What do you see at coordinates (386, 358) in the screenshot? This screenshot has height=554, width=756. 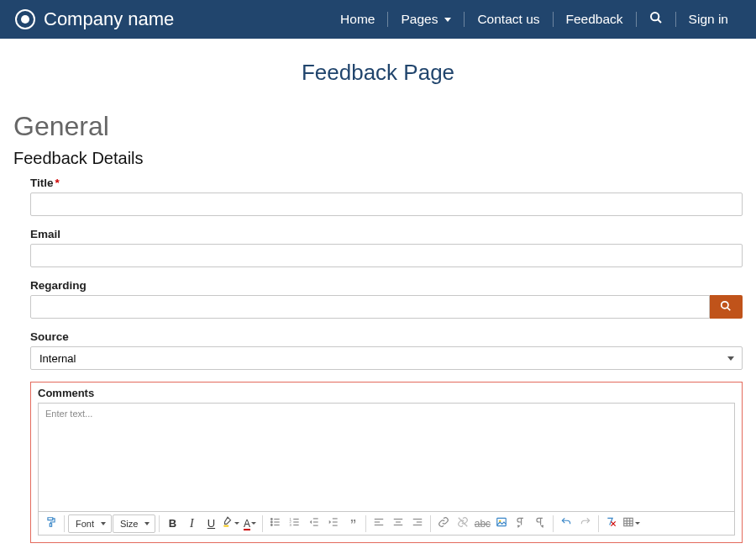 I see `source-select: Internal` at bounding box center [386, 358].